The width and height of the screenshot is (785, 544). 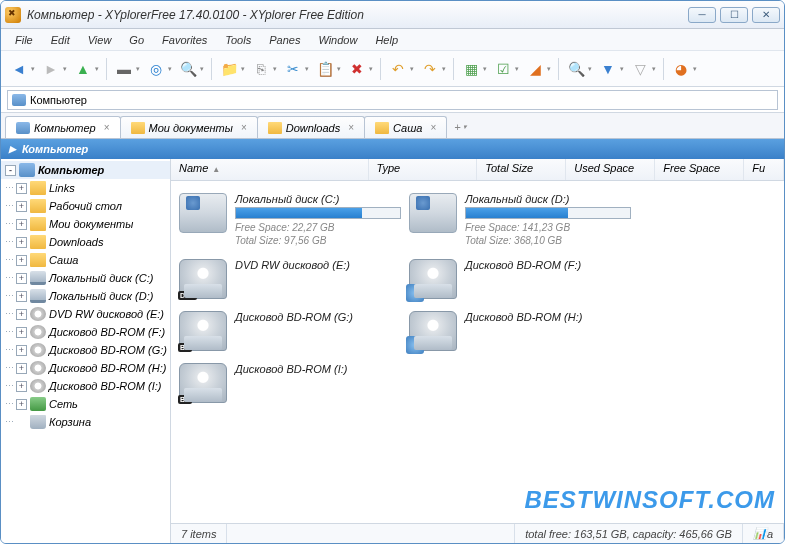 I want to click on pie-icon: ◕, so click(x=681, y=69).